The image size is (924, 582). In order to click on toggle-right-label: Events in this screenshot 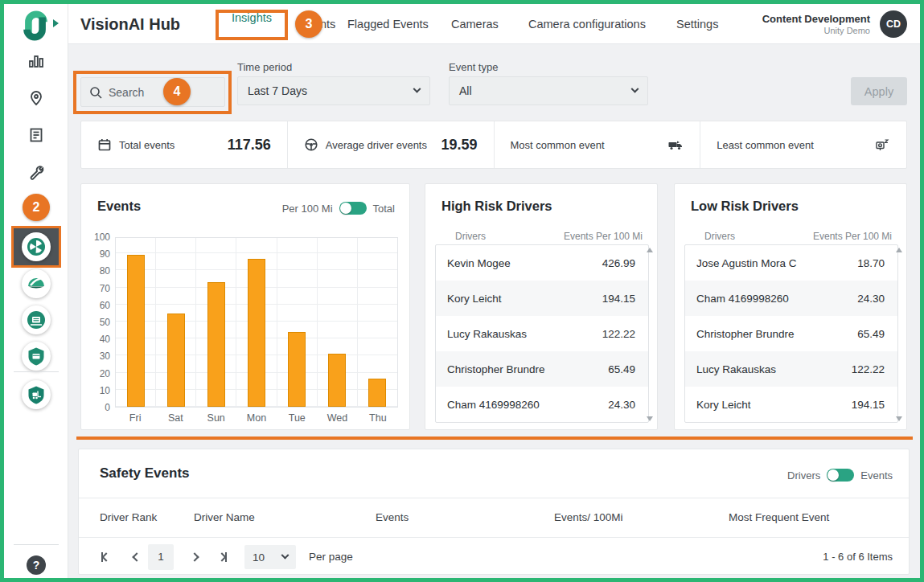, I will do `click(877, 476)`.